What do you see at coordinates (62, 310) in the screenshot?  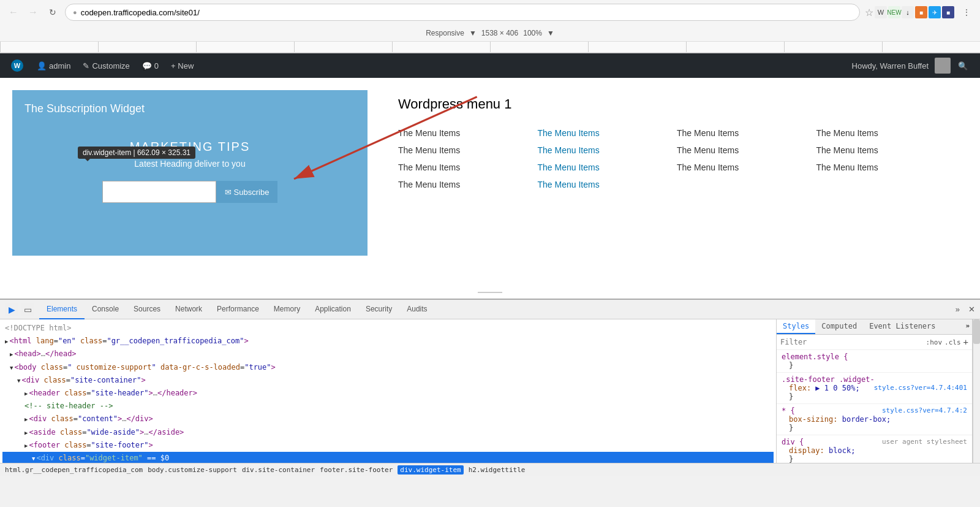 I see `tab-elements: Elements` at bounding box center [62, 310].